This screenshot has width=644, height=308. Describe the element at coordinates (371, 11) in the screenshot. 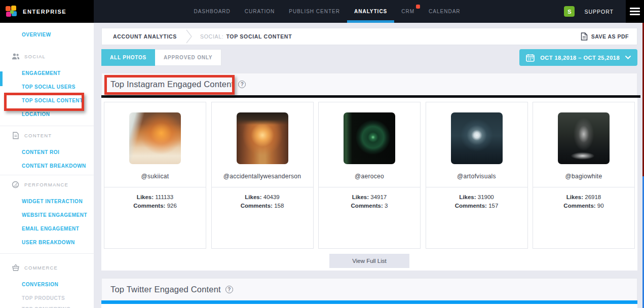

I see `nav-item-analytics: ANALYTICS` at that location.